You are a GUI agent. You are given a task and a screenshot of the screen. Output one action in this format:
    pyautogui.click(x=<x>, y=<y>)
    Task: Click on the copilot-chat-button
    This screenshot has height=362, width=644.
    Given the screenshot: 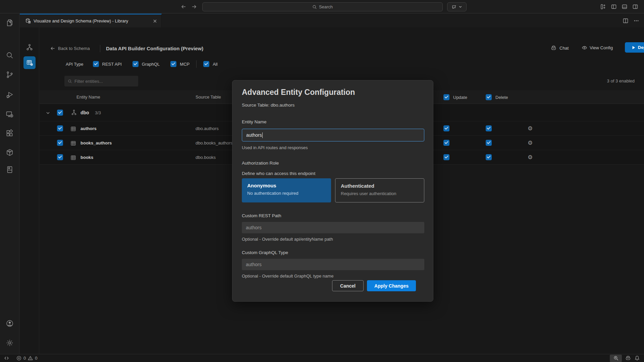 What is the action you would take?
    pyautogui.click(x=457, y=7)
    